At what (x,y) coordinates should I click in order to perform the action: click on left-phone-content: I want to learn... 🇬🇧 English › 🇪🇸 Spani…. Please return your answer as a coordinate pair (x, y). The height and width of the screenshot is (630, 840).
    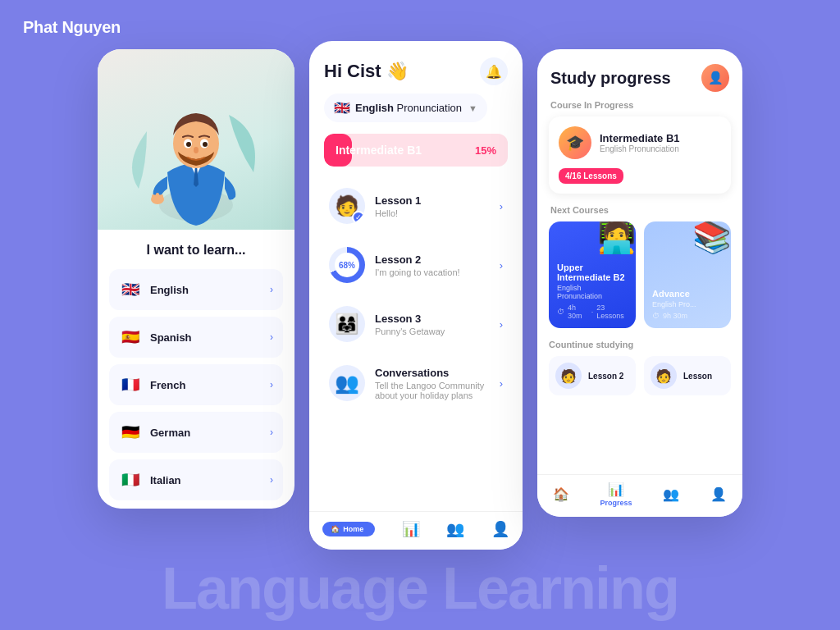
    Looking at the image, I should click on (196, 369).